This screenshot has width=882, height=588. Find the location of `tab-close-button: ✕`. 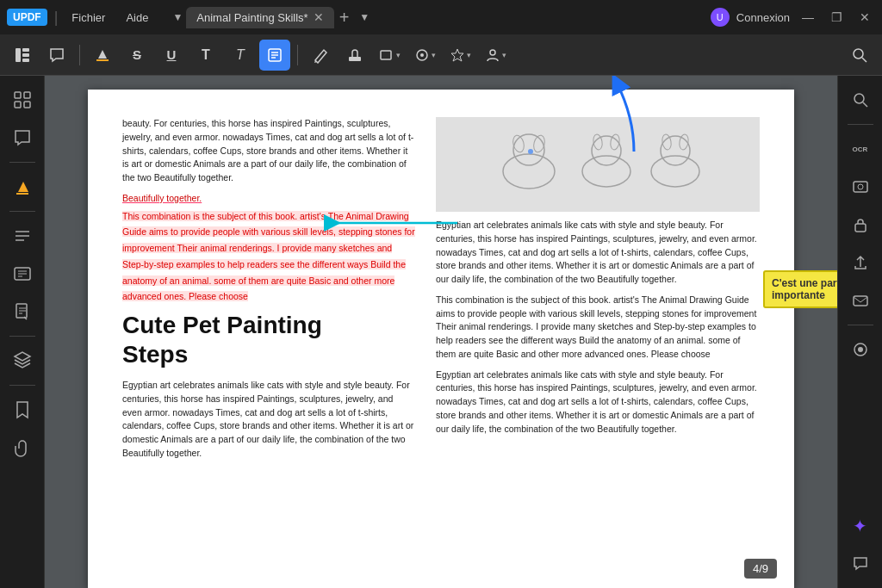

tab-close-button: ✕ is located at coordinates (319, 17).